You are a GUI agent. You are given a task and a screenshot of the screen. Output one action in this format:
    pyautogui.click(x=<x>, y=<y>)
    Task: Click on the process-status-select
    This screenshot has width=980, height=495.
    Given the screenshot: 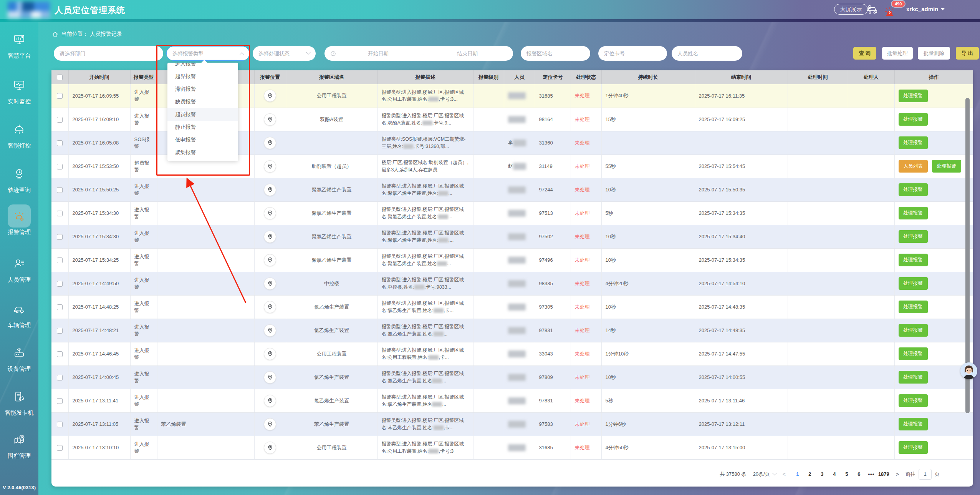 What is the action you would take?
    pyautogui.click(x=284, y=53)
    